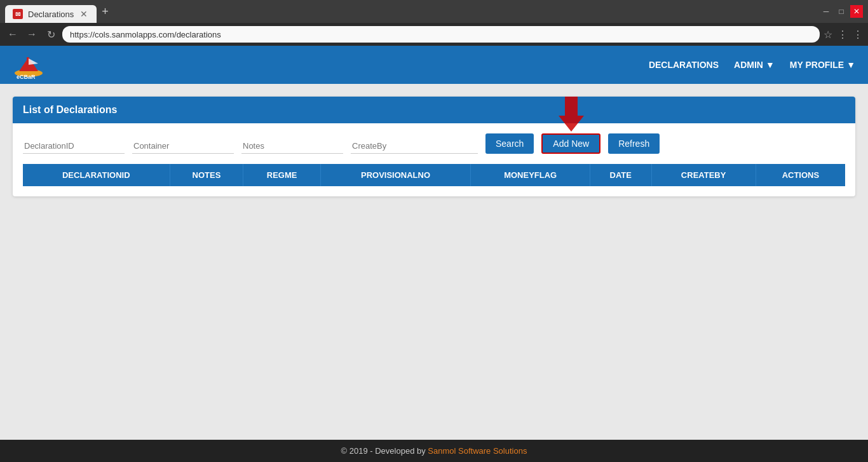 This screenshot has height=462, width=868. I want to click on logo-icon: eCBaR, so click(29, 65).